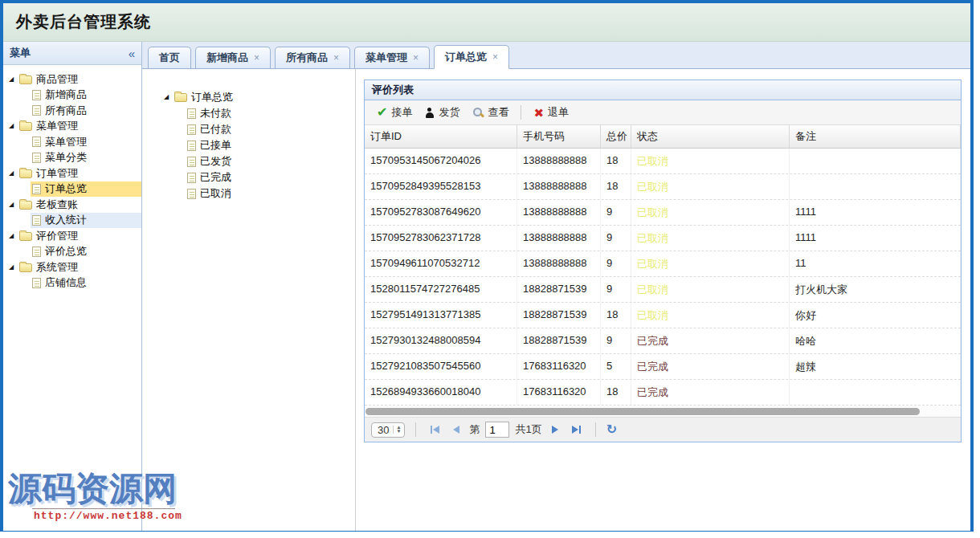  What do you see at coordinates (257, 177) in the screenshot?
I see `order-tree-item-completed: 已完成` at bounding box center [257, 177].